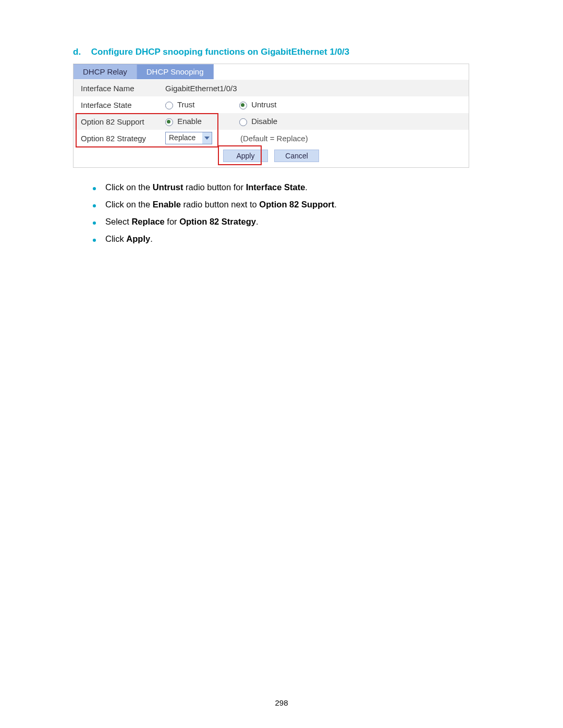 Image resolution: width=563 pixels, height=728 pixels. I want to click on value-interface-name: GigabitEthernet1/0/3, so click(313, 88).